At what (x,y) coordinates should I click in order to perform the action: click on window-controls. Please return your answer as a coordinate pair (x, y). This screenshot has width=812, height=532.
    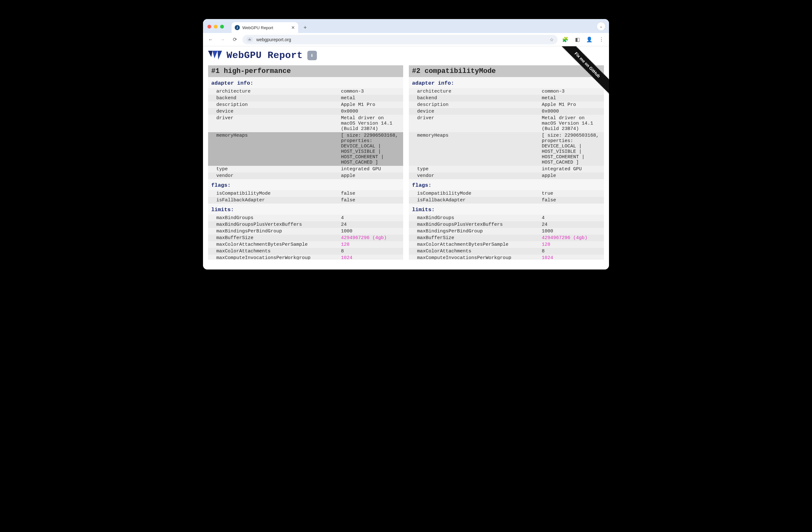
    Looking at the image, I should click on (220, 29).